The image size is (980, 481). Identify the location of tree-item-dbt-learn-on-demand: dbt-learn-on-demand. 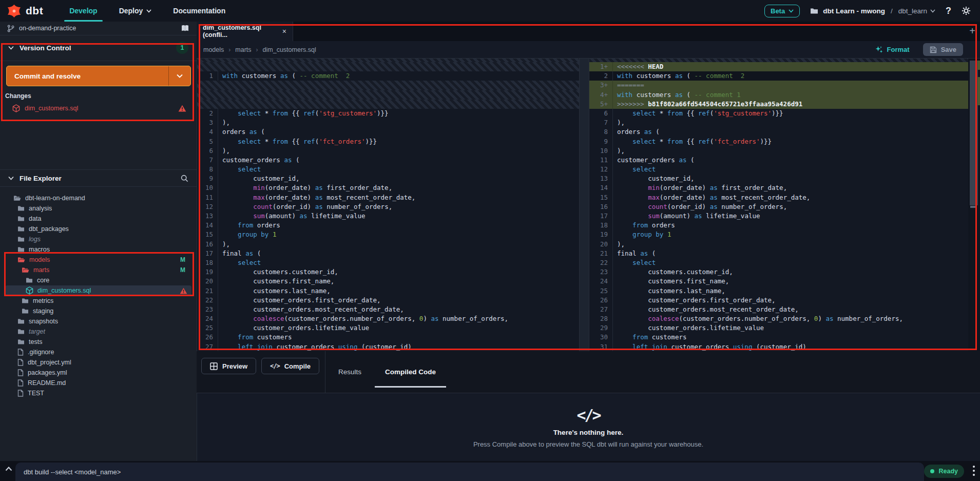
(99, 198).